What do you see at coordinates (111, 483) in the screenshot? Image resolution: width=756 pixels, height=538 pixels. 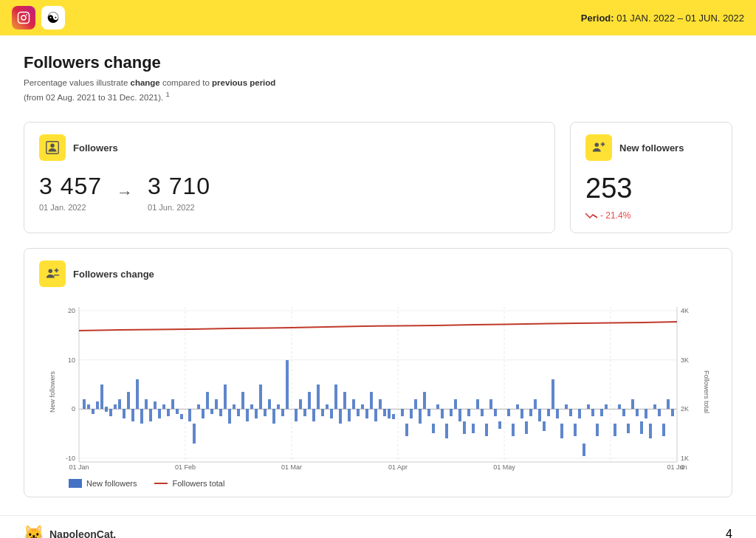 I see `legend-new-followers-label: New followers` at bounding box center [111, 483].